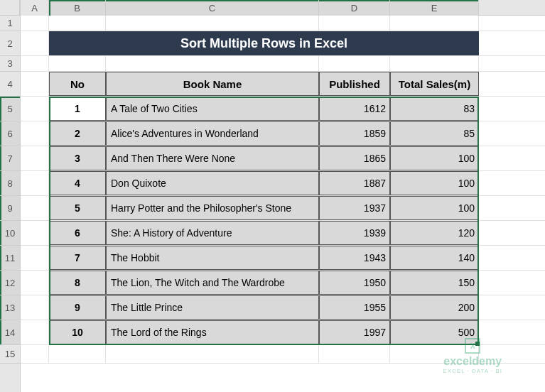 The height and width of the screenshot is (392, 545). Describe the element at coordinates (435, 332) in the screenshot. I see `cell-sales: 500` at that location.